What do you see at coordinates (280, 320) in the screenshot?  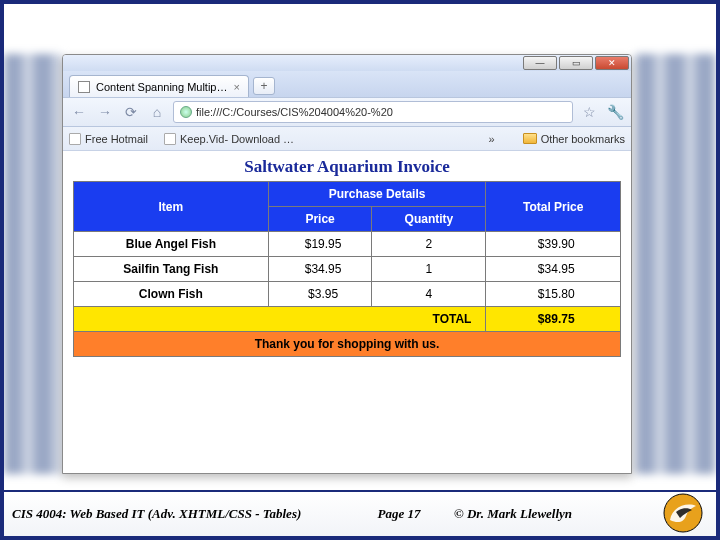 I see `total-label: TOTAL` at bounding box center [280, 320].